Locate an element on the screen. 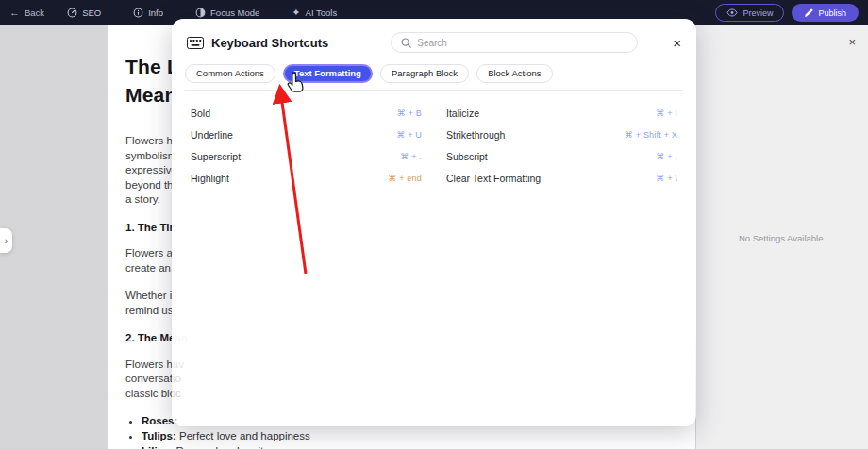  shortcut-keys: ⌘ + , is located at coordinates (666, 157).